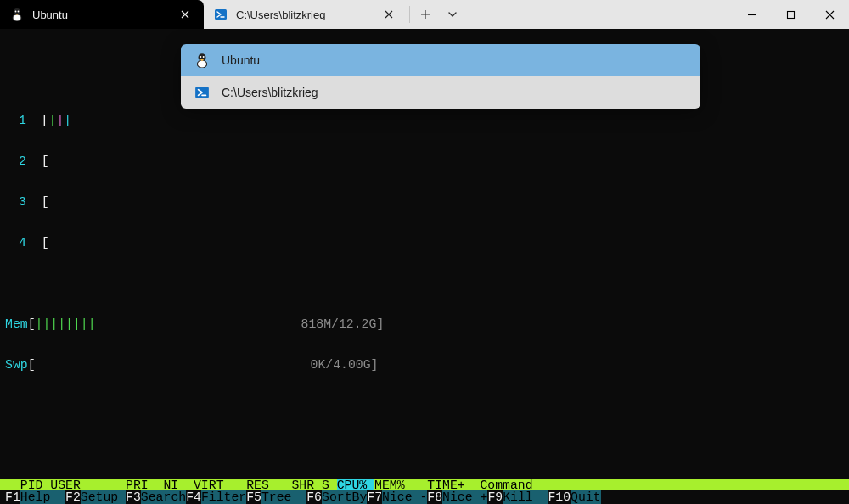  Describe the element at coordinates (453, 14) in the screenshot. I see `tab-dropdown-button` at that location.